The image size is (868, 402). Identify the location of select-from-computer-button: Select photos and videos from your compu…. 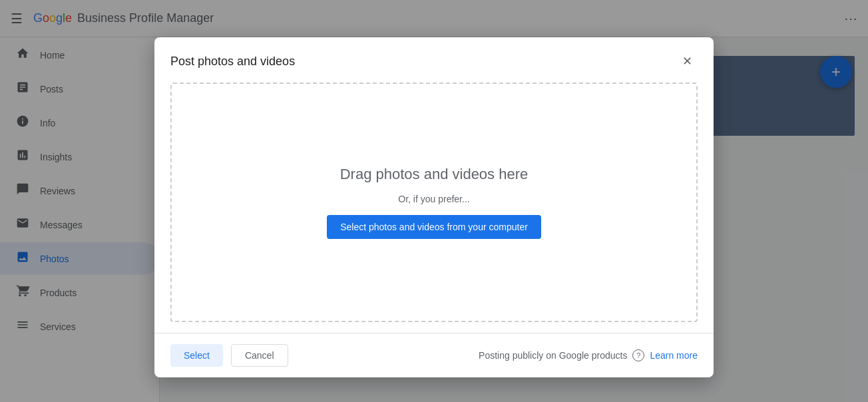
(434, 227).